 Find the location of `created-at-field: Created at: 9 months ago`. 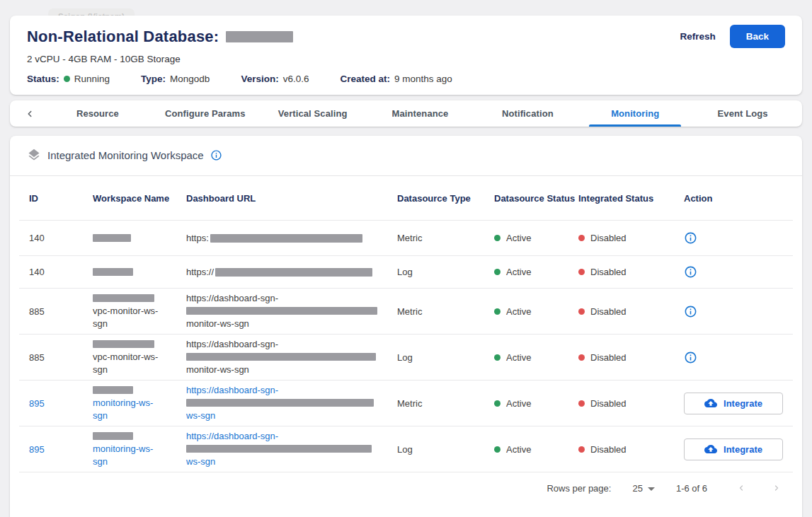

created-at-field: Created at: 9 months ago is located at coordinates (396, 79).